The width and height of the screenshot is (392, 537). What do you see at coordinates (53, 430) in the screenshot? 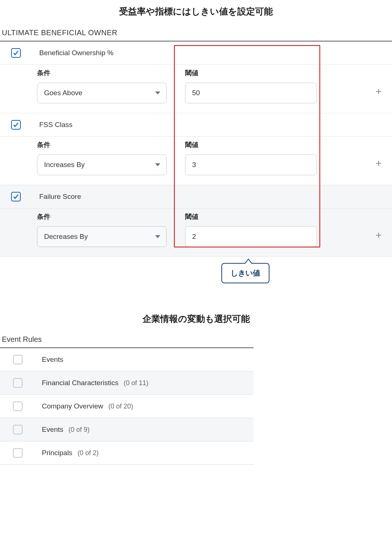
I see `event-label-3: Events` at bounding box center [53, 430].